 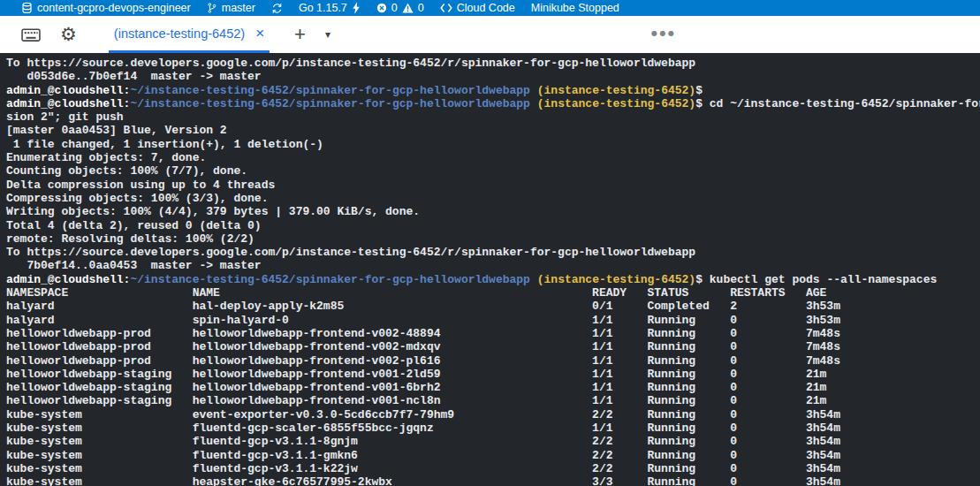 What do you see at coordinates (493, 157) in the screenshot?
I see `terminal-line: Enumerating objects: 7, done.` at bounding box center [493, 157].